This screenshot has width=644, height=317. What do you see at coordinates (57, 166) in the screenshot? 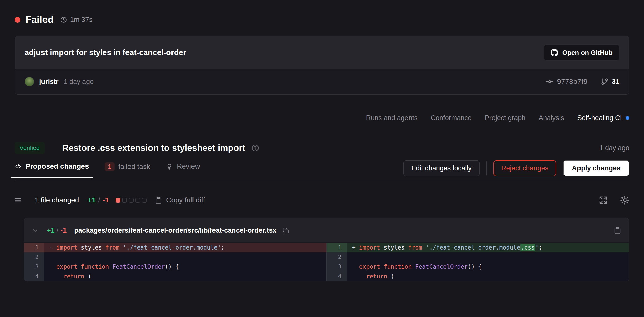
I see `tab-proposed-label: Proposed changes` at bounding box center [57, 166].